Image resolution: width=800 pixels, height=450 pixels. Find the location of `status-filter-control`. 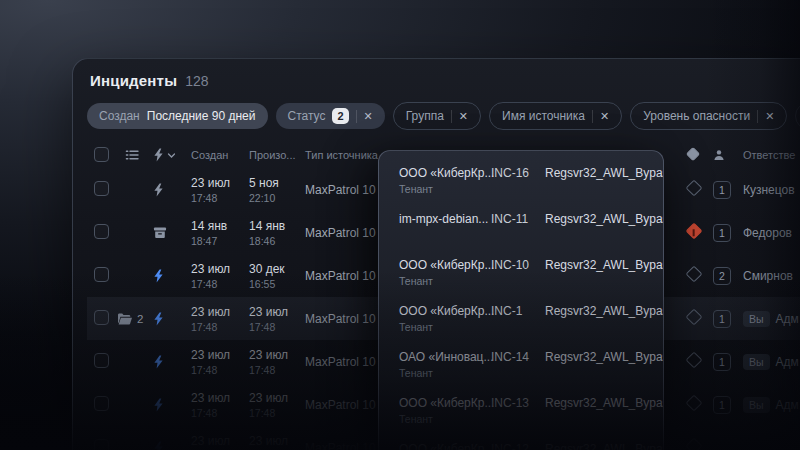

status-filter-control is located at coordinates (172, 155).